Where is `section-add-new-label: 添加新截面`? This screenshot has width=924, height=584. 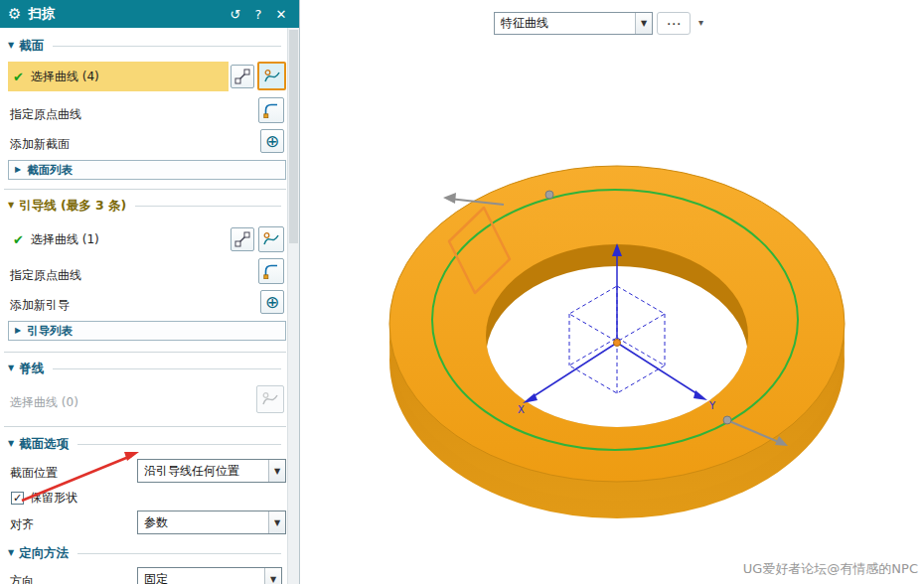 section-add-new-label: 添加新截面 is located at coordinates (40, 145).